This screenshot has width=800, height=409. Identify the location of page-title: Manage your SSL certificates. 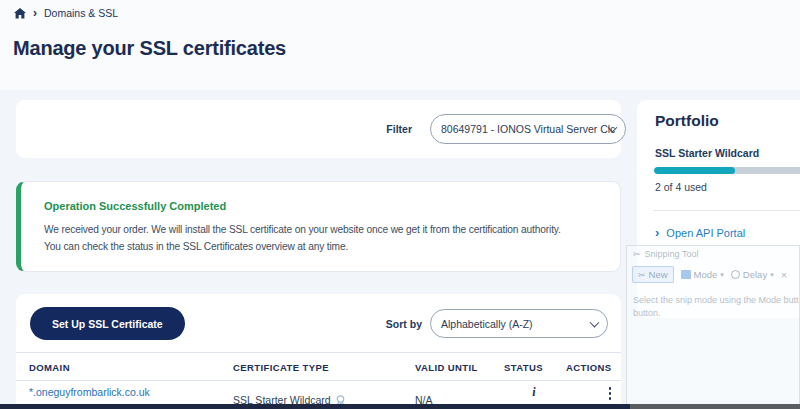
(150, 48).